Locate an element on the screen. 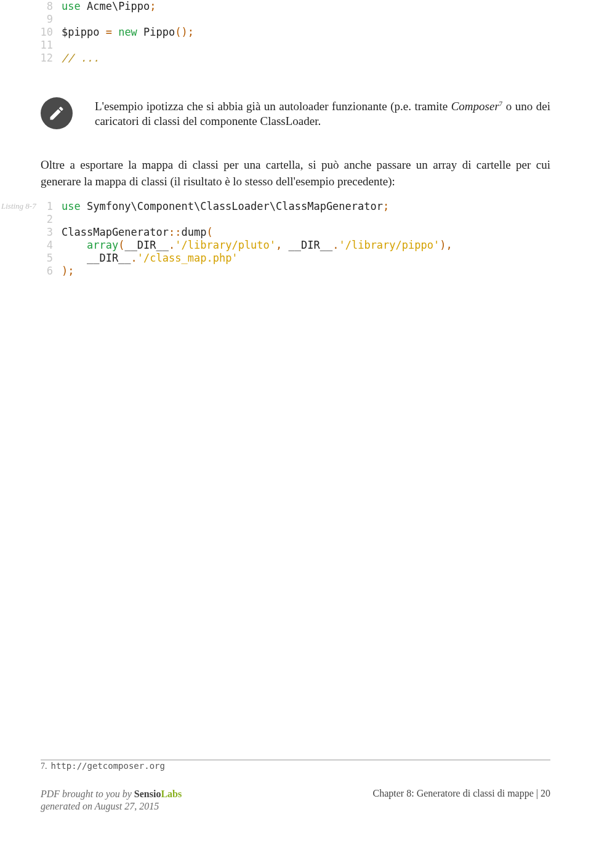 This screenshot has width=591, height=868. code-line: 11 is located at coordinates (115, 46).